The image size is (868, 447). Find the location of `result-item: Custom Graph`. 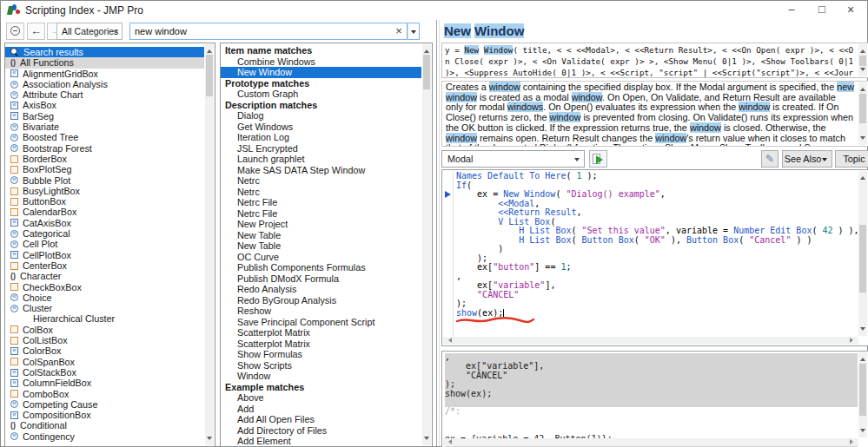

result-item: Custom Graph is located at coordinates (321, 94).